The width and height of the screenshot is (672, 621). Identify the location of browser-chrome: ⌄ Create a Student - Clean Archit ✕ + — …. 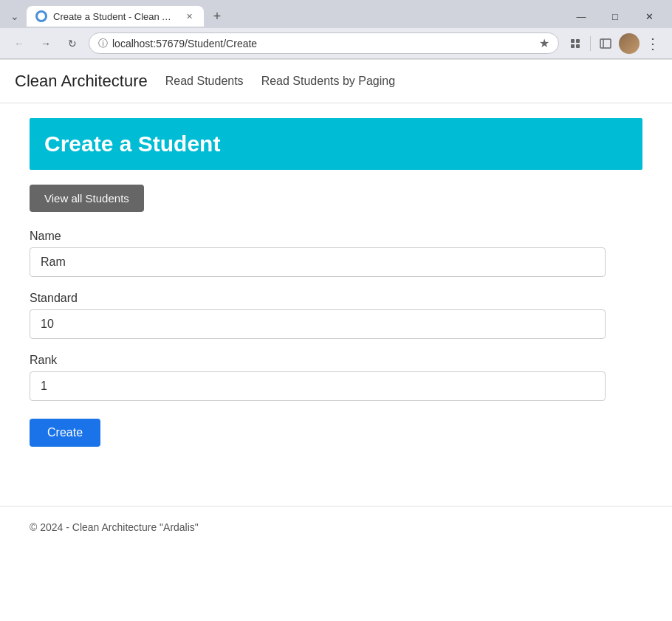
(336, 30).